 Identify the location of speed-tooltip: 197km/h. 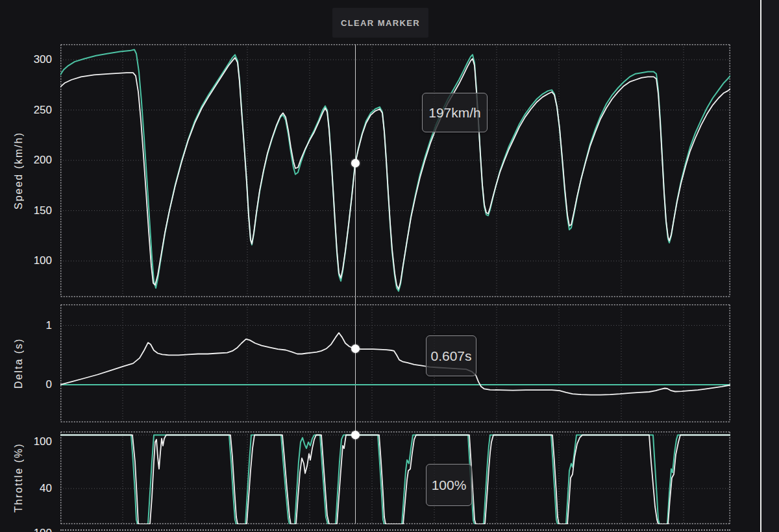
(454, 113).